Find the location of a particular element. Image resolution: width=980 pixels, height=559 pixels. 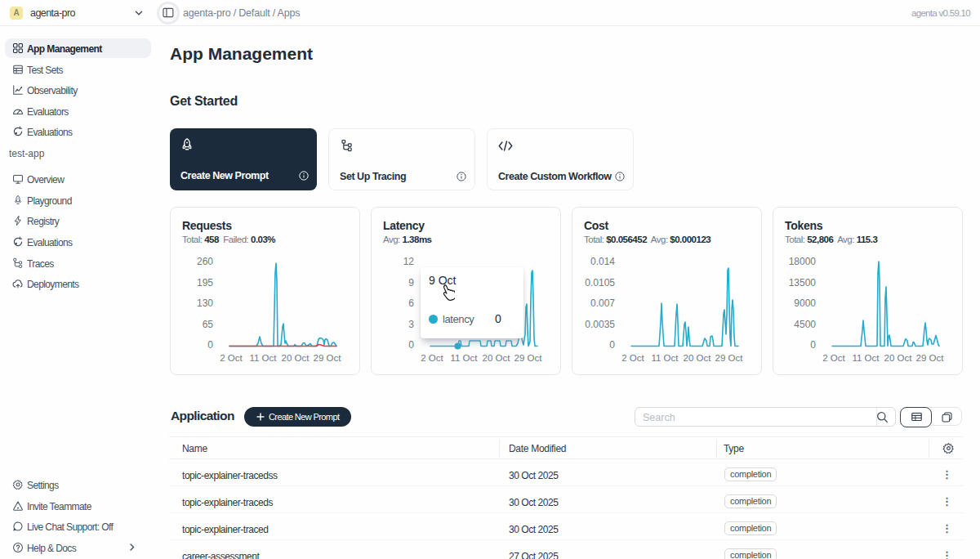

svg-text: 0.007 is located at coordinates (603, 303).